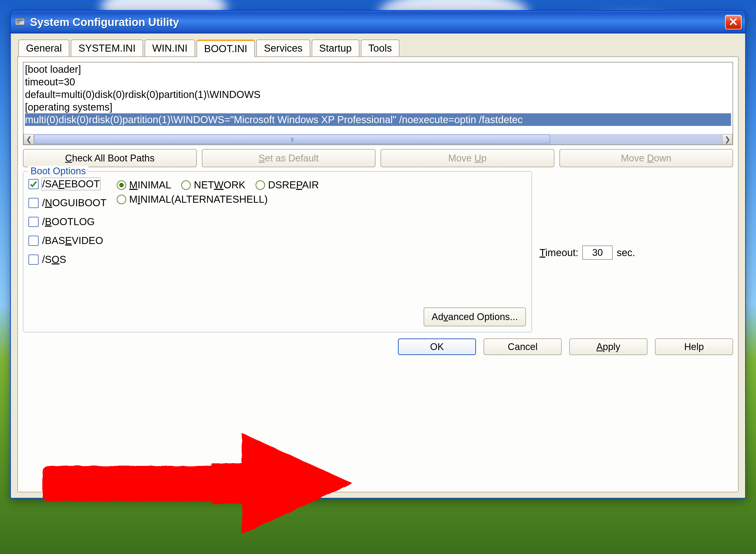 This screenshot has height=554, width=756. Describe the element at coordinates (378, 139) in the screenshot. I see `scroll-track` at that location.